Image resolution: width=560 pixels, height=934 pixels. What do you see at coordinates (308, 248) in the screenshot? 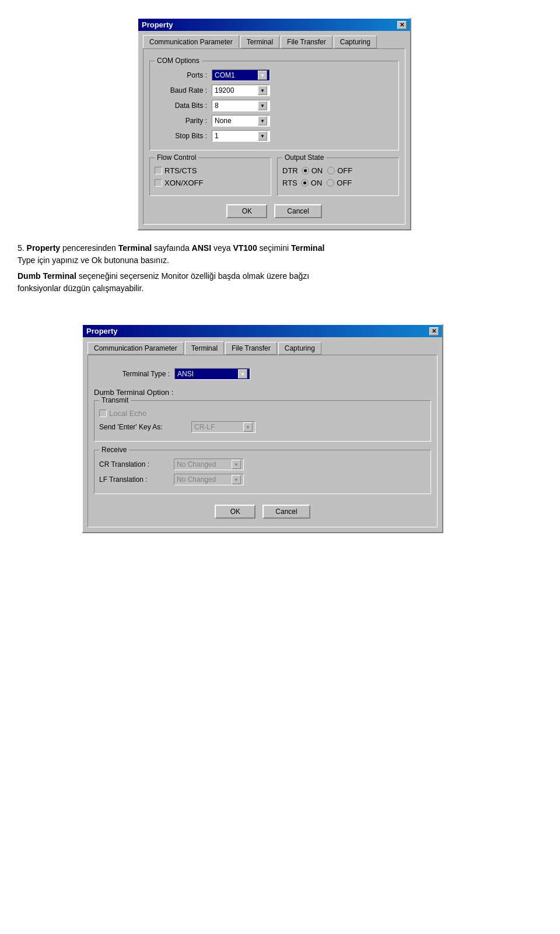
I see `terminal2-bold: Terminal` at bounding box center [308, 248].